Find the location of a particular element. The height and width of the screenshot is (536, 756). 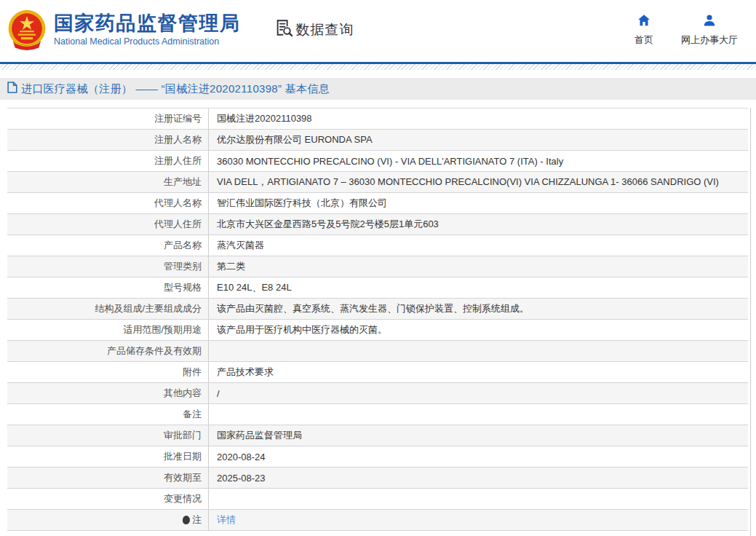

note-icon is located at coordinates (186, 520).